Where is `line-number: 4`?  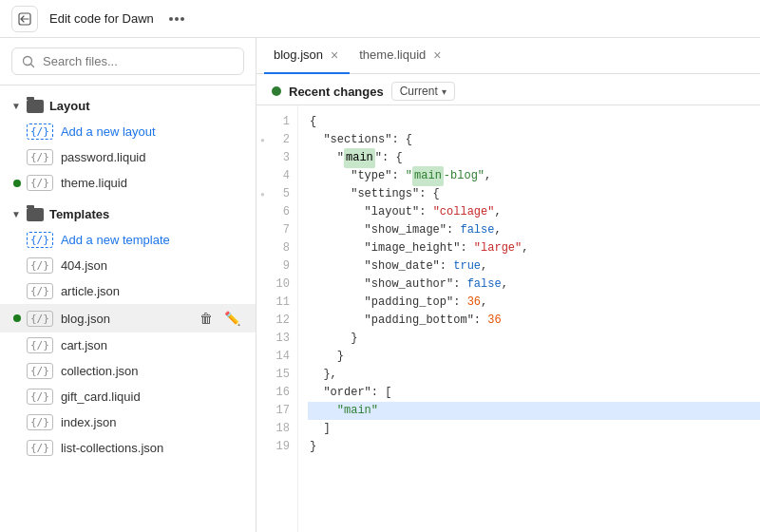
line-number: 4 is located at coordinates (277, 177).